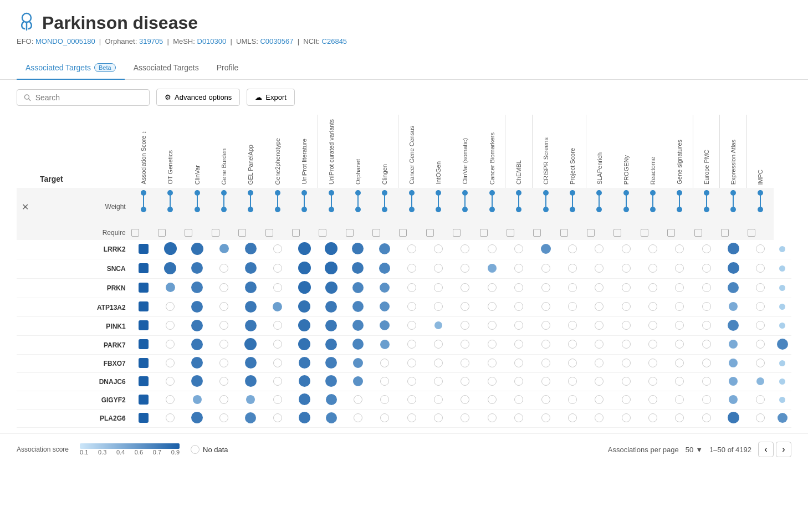  Describe the element at coordinates (733, 207) in the screenshot. I see `slider-expression-atlas` at that location.